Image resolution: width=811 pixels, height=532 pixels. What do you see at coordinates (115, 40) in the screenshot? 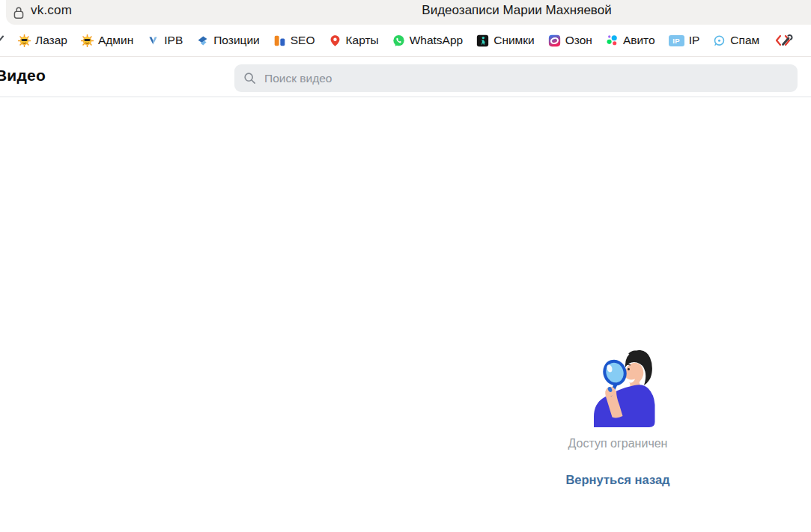
I see `bookmark-label: Админ` at bounding box center [115, 40].